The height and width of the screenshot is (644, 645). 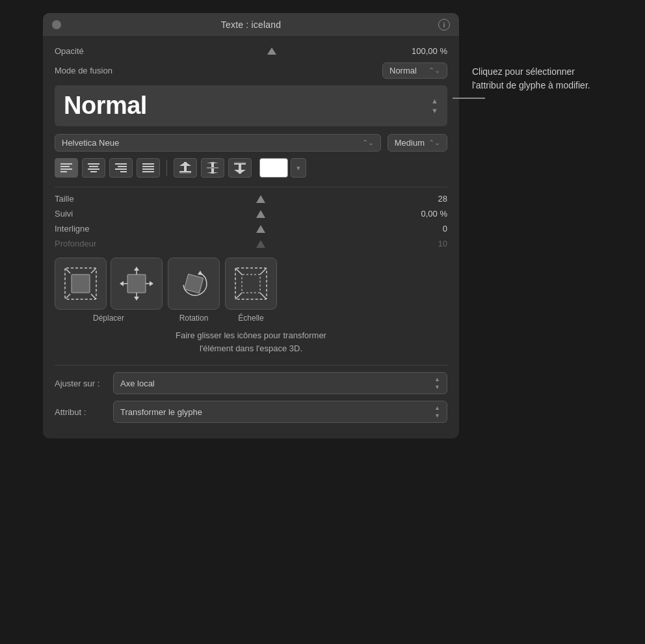 I want to click on rotation-label: Rotation, so click(x=194, y=318).